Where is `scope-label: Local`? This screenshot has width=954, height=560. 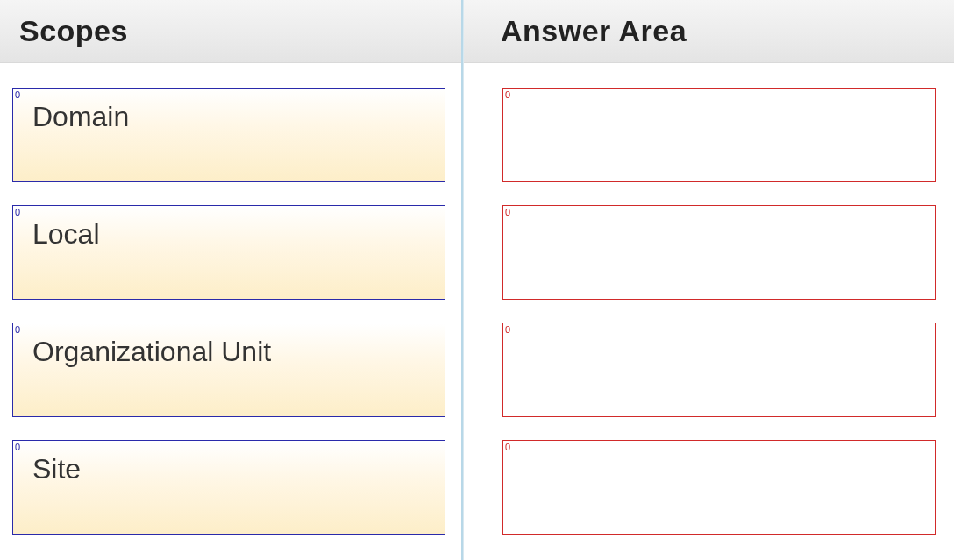 scope-label: Local is located at coordinates (67, 235).